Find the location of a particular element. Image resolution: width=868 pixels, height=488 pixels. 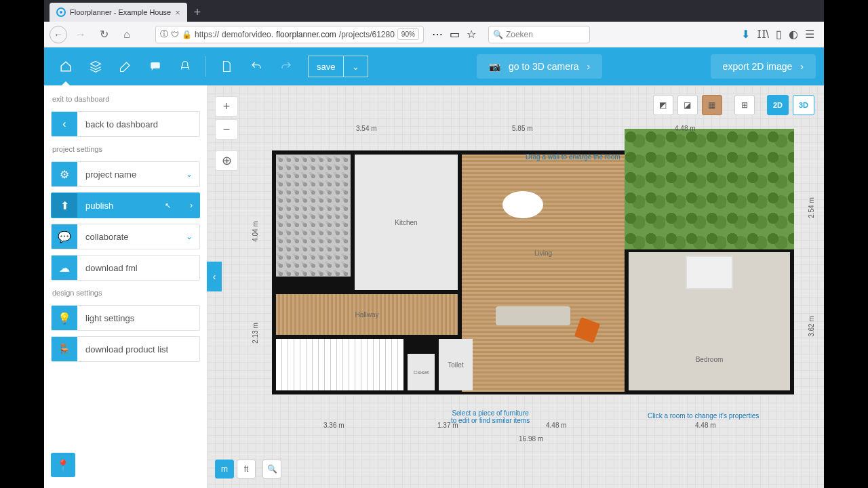

location-button: 📍 is located at coordinates (63, 465).